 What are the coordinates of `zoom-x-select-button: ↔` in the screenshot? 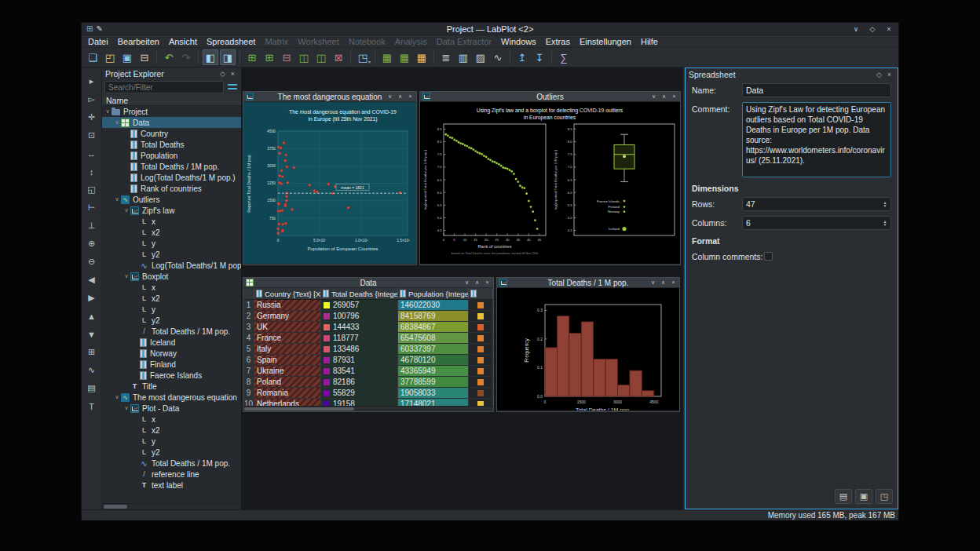 It's located at (92, 154).